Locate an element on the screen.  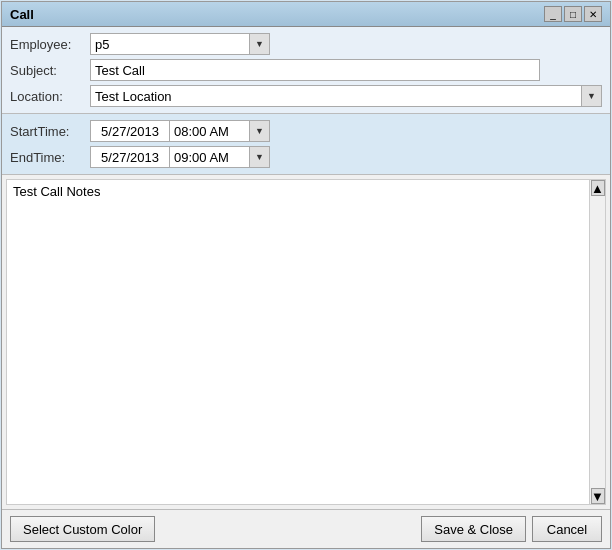
subject-input is located at coordinates (315, 70).